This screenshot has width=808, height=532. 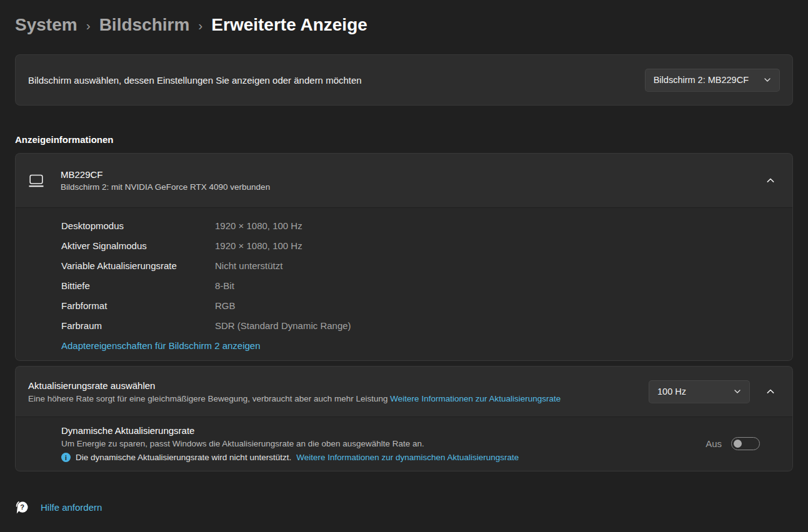 What do you see at coordinates (475, 398) in the screenshot?
I see `refresh-rate-more-info-link: Weitere Informationen zur Aktualisierung…` at bounding box center [475, 398].